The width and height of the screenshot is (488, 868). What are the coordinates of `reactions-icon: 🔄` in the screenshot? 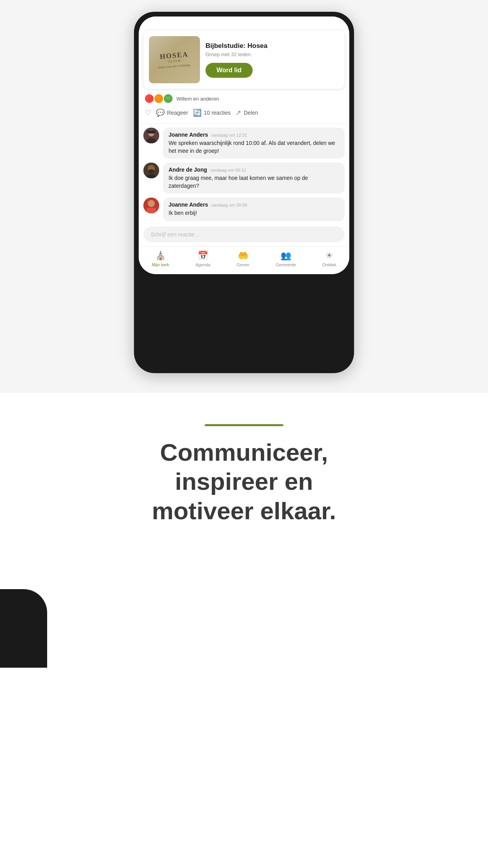 It's located at (197, 113).